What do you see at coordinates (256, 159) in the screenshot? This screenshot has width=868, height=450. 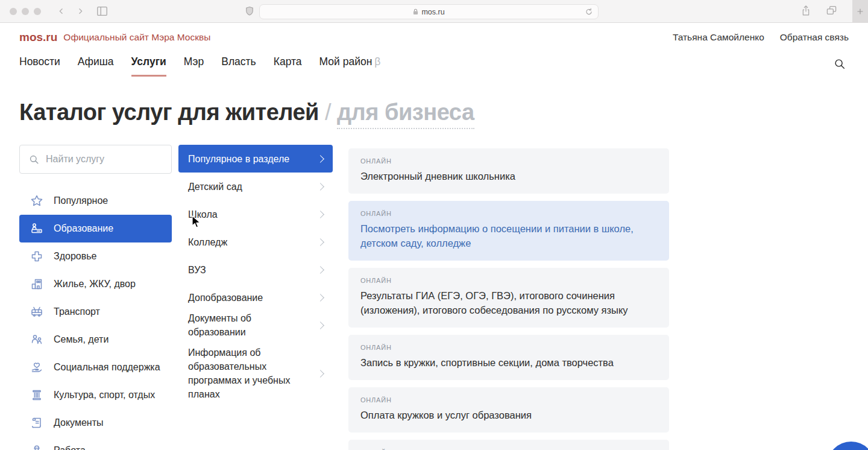 I see `subcat-popular-in-section: Популярное в разделе` at bounding box center [256, 159].